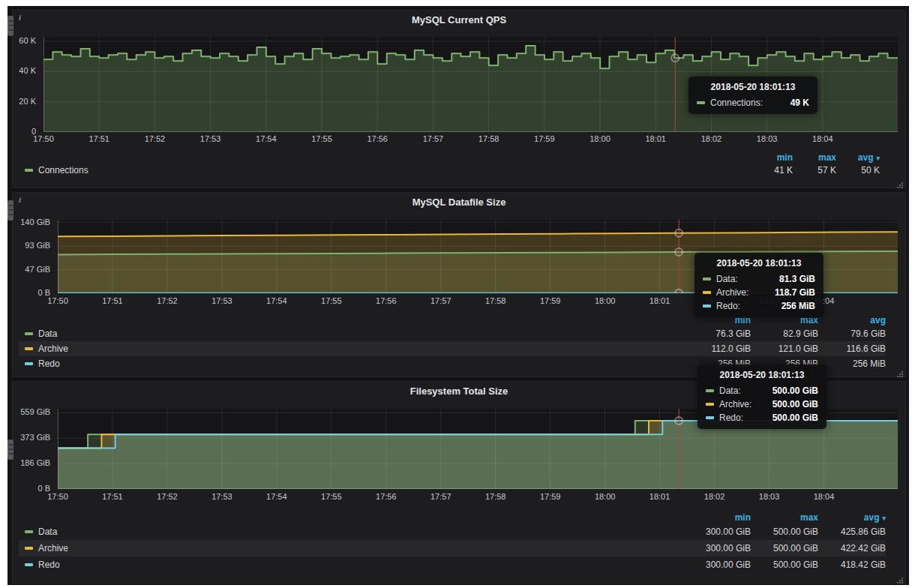 The image size is (918, 588). Describe the element at coordinates (759, 306) in the screenshot. I see `tooltip-series-row: Redo:256 MiB` at that location.